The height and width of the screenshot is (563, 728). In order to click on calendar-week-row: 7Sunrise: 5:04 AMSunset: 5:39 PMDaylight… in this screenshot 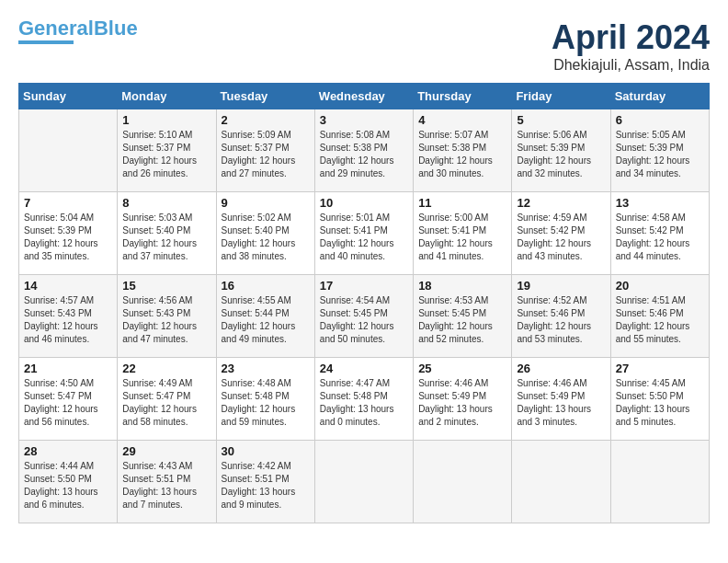, I will do `click(364, 234)`.